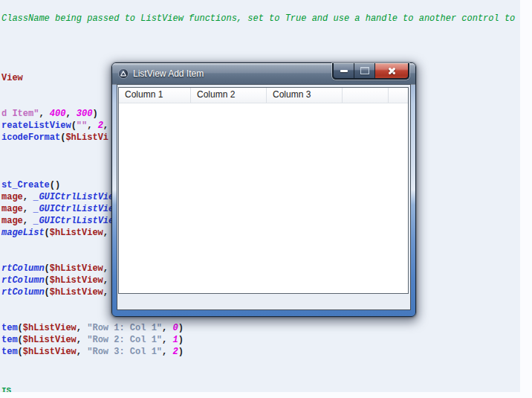 This screenshot has height=398, width=532. What do you see at coordinates (266, 395) in the screenshot?
I see `editor-bottom-edge` at bounding box center [266, 395].